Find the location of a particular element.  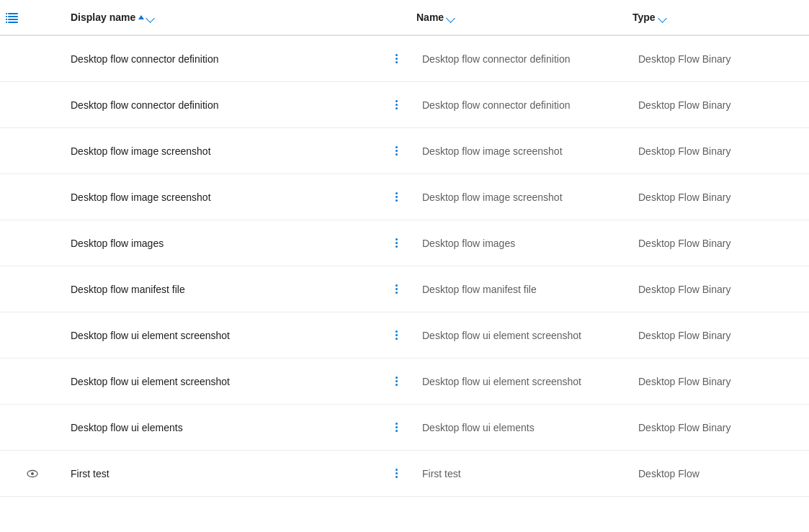

table-row: Desktop flow imagesDesktop flow imagesDe… is located at coordinates (405, 243).